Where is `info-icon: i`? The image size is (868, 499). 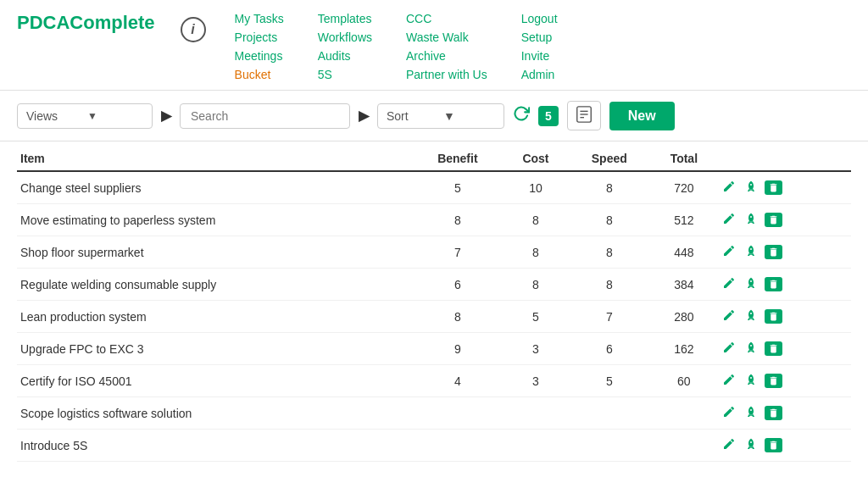 info-icon: i is located at coordinates (193, 30).